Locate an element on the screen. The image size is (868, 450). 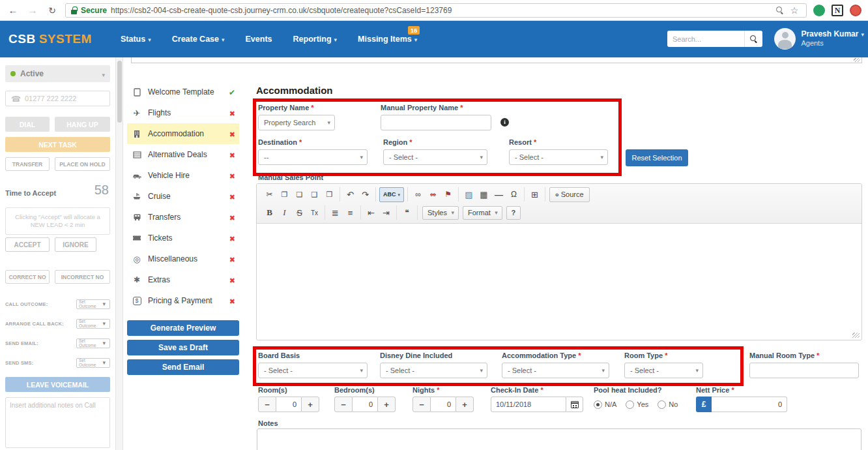
manual-room-type-input is located at coordinates (804, 370).